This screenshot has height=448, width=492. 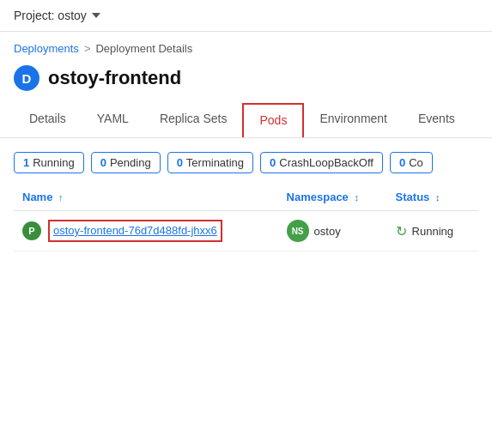 I want to click on page-title: ostoy-frontend, so click(x=115, y=78).